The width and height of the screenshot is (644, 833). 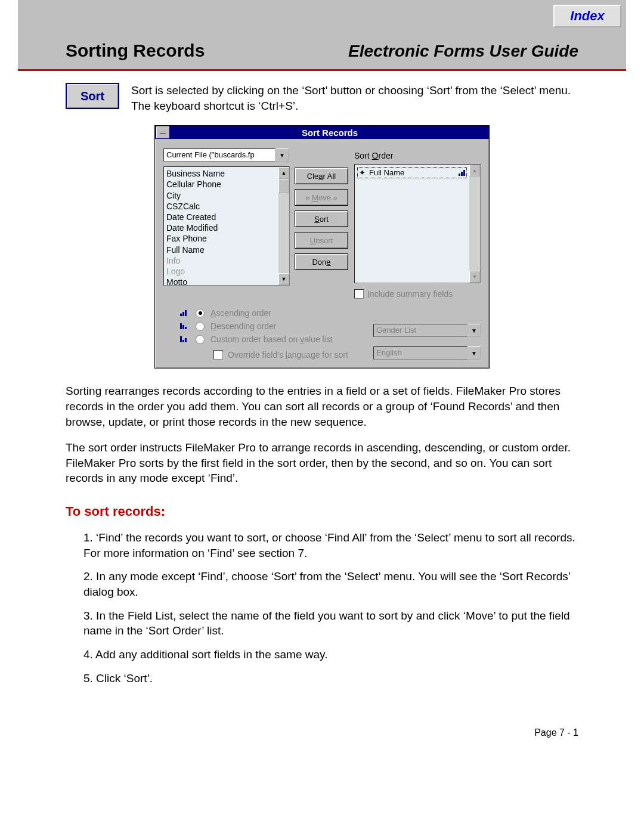 What do you see at coordinates (221, 228) in the screenshot?
I see `field-list-item: Date Modified` at bounding box center [221, 228].